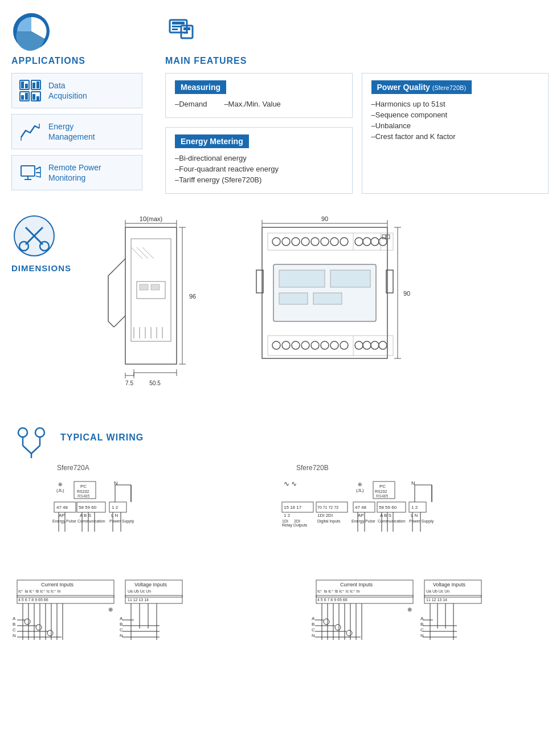 This screenshot has width=560, height=755. Describe the element at coordinates (325, 310) in the screenshot. I see `front-view-svg: 90` at that location.